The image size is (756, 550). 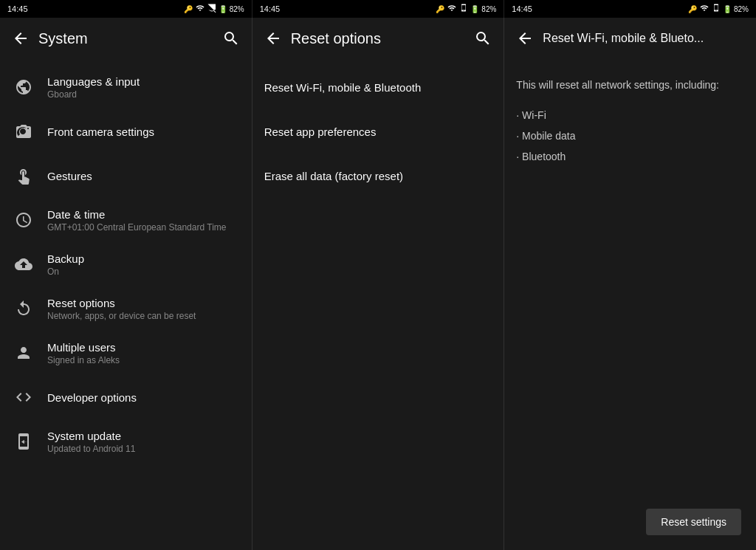 What do you see at coordinates (223, 9) in the screenshot?
I see `battery-icon-1: 🔋` at bounding box center [223, 9].